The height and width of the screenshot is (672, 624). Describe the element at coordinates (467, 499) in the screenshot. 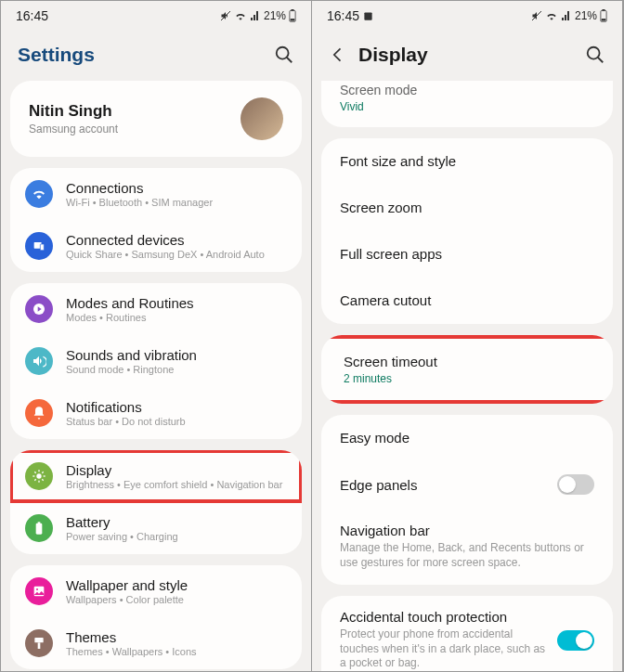

I see `group-easy: Easy mode Edge panels Navigation bar Man…` at that location.